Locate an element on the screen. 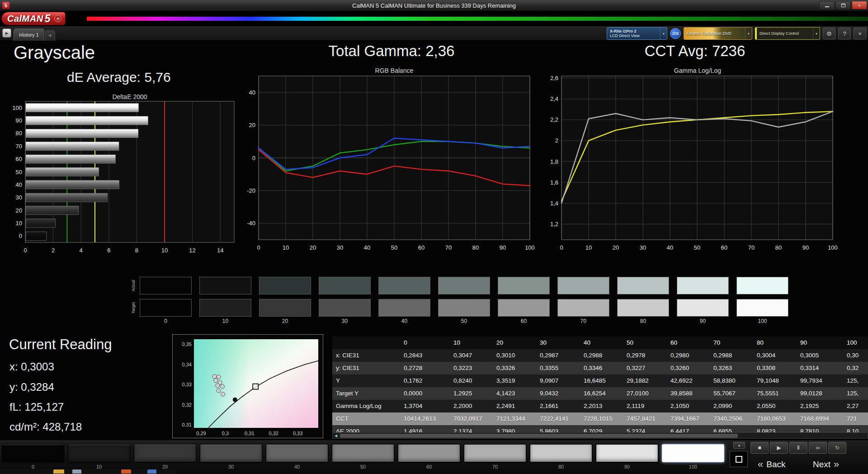 The width and height of the screenshot is (868, 474). back-button: «Back is located at coordinates (783, 465).